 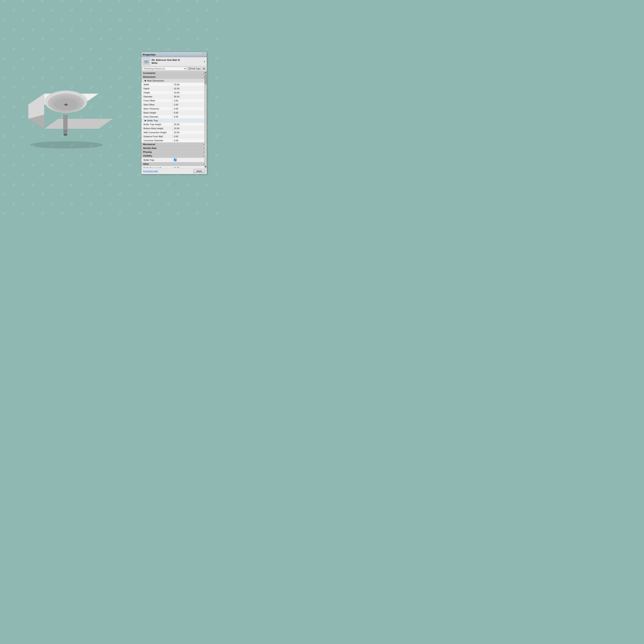 What do you see at coordinates (174, 93) in the screenshot?
I see `prop-row-height: Height 10.00` at bounding box center [174, 93].